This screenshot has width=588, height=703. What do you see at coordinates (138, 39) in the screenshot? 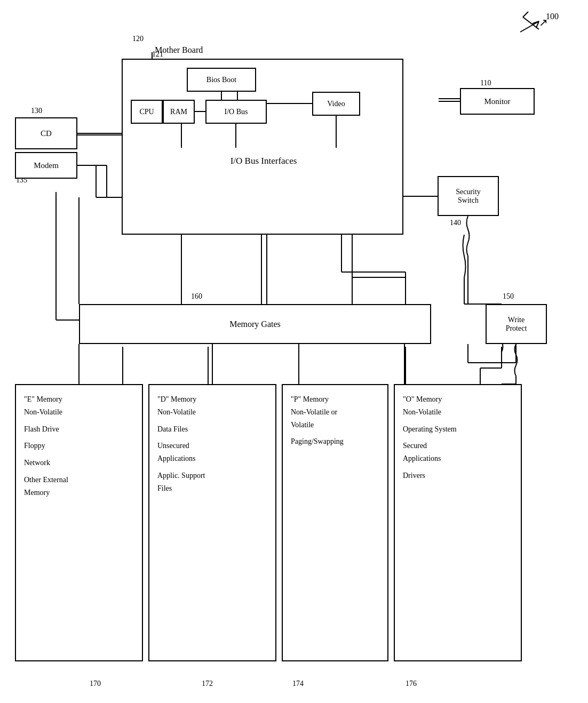
I see `motherboard-ref: 120` at bounding box center [138, 39].